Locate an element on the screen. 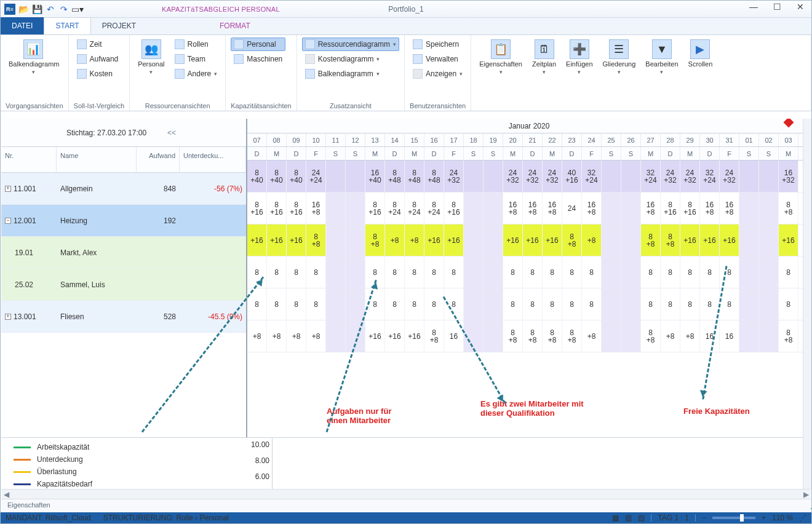  ressourcendiagramm-button: Ressourcendiagramm is located at coordinates (351, 44).